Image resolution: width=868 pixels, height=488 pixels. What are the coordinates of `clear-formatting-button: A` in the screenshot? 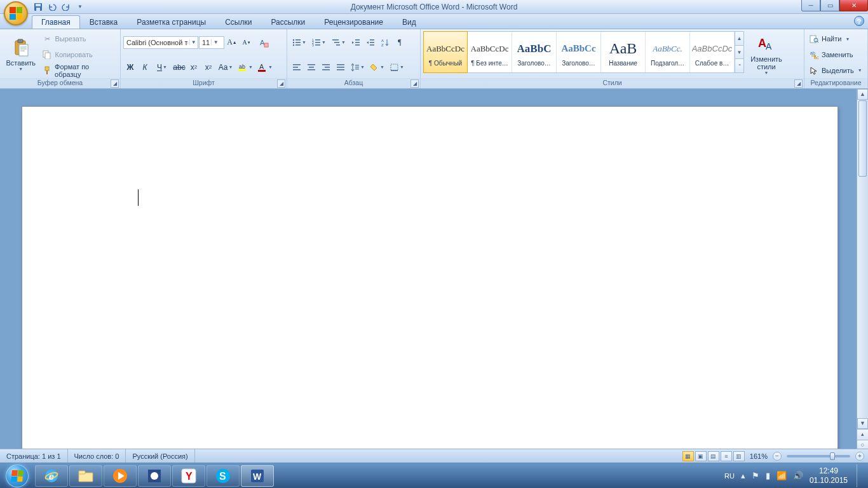 It's located at (264, 43).